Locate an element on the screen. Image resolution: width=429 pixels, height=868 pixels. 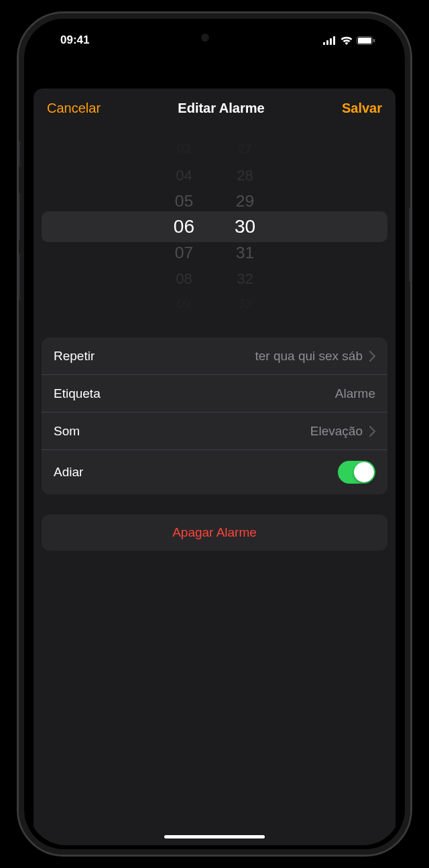
cancel-button: Cancelar is located at coordinates (74, 109).